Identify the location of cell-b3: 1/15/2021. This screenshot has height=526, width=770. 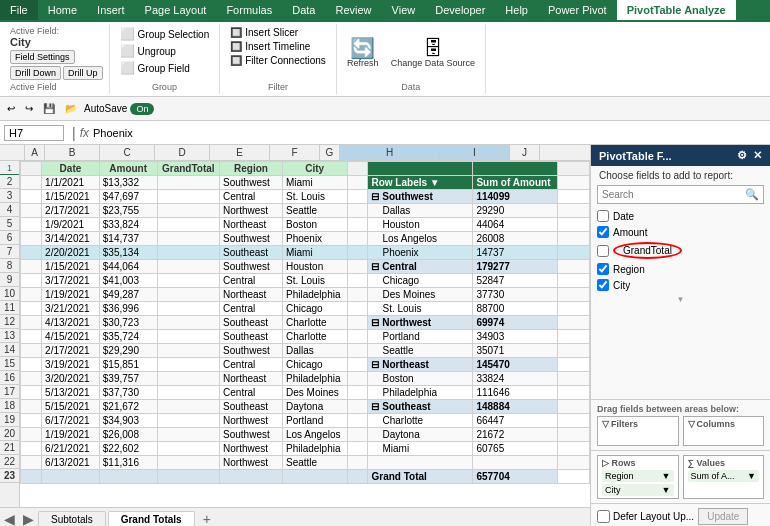
(71, 197).